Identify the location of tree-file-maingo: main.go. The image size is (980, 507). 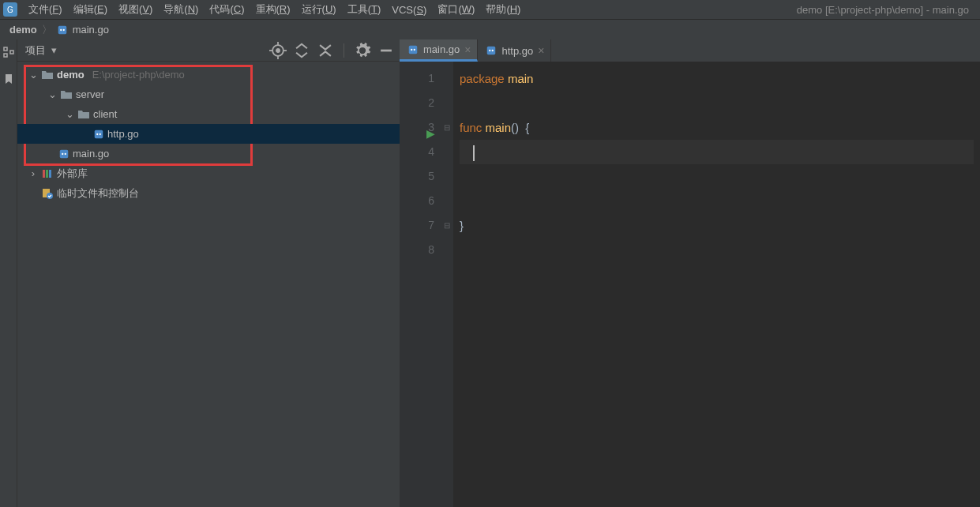
(208, 153).